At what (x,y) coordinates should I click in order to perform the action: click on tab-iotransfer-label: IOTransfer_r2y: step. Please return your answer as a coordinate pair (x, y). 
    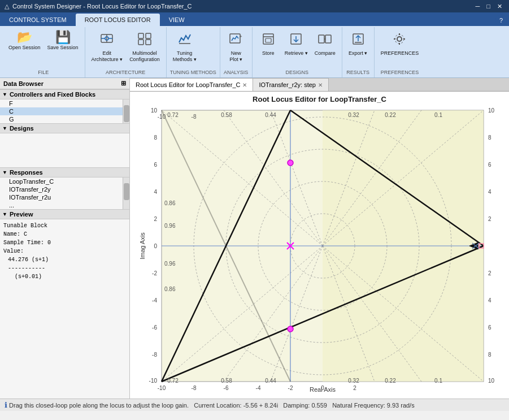
    Looking at the image, I should click on (287, 85).